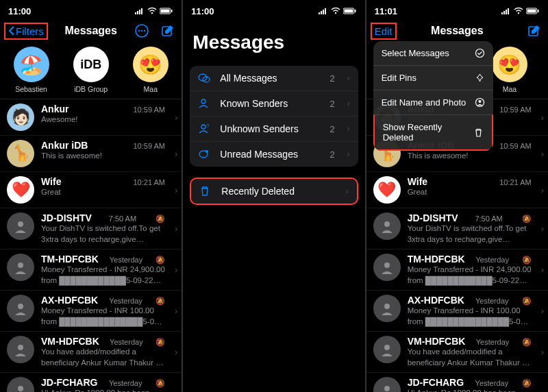  I want to click on row-body: JD-FCHARGYesterday🔕Hi Ankur, Rs.1000.00 …, so click(103, 384).